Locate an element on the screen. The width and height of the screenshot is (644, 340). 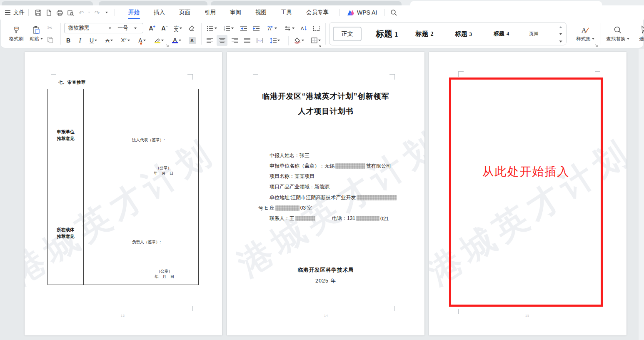
increase-font-size-button: A+ is located at coordinates (152, 28).